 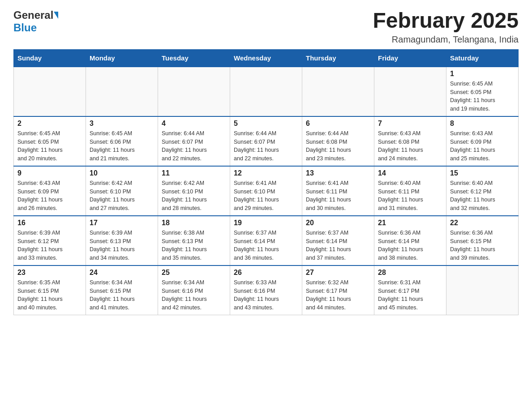 What do you see at coordinates (122, 191) in the screenshot?
I see `calendar-cell: 10Sunrise: 6:42 AM Sunset: 6:10 PM Dayli…` at bounding box center [122, 191].